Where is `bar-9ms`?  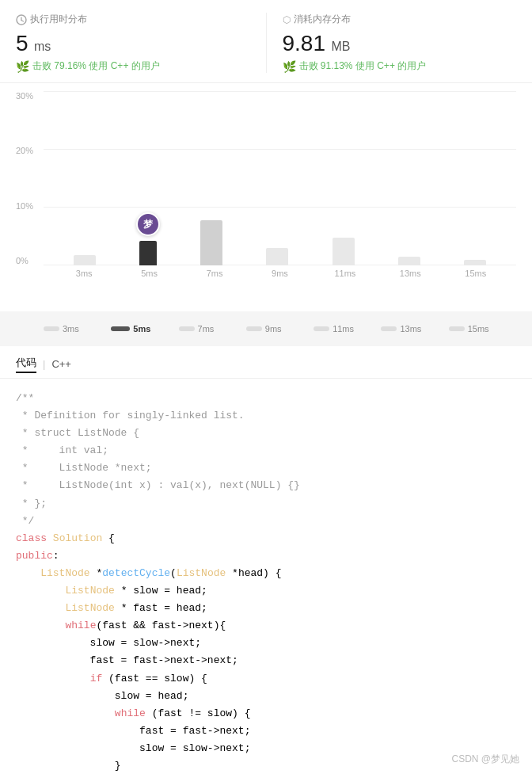 bar-9ms is located at coordinates (277, 257).